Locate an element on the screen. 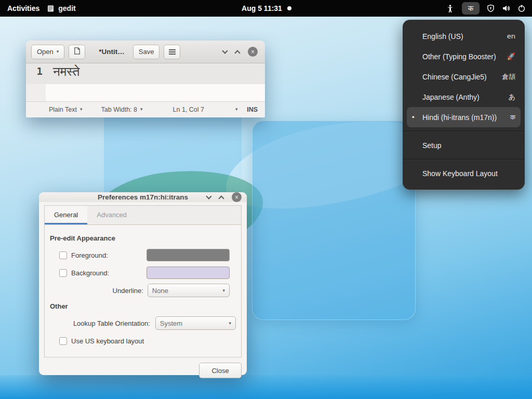  top-bar: Activities gedit Aug 5 11:31 क is located at coordinates (266, 8).